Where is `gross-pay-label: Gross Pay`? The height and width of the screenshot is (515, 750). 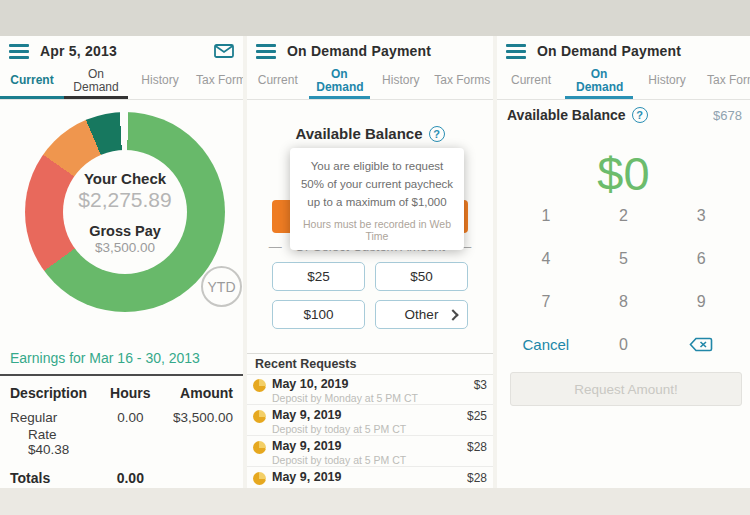
gross-pay-label: Gross Pay is located at coordinates (125, 231).